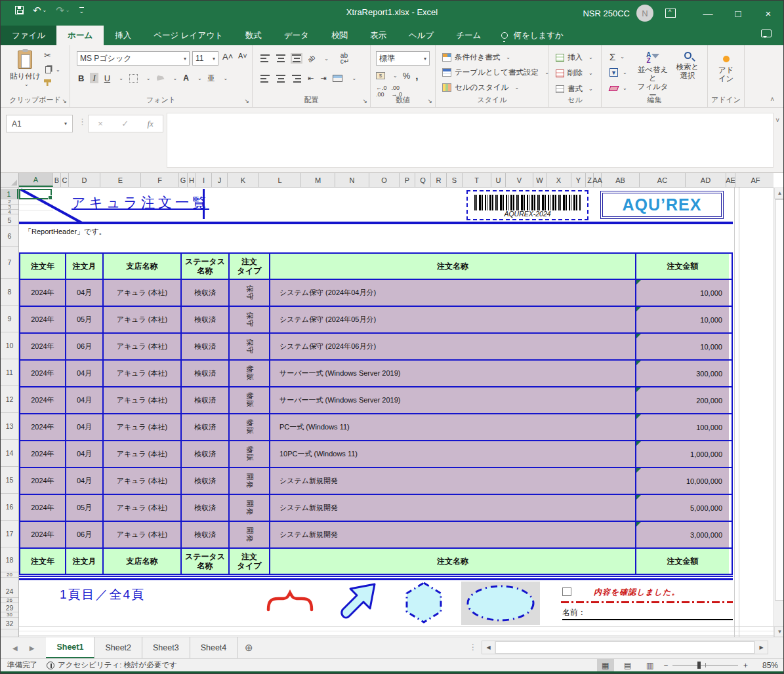  What do you see at coordinates (161, 78) in the screenshot?
I see `fill-color-button` at bounding box center [161, 78].